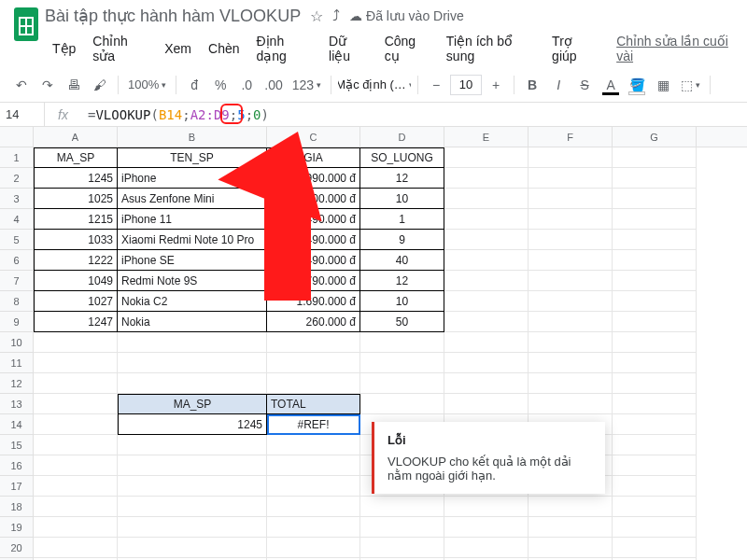 This screenshot has width=747, height=560. I want to click on borders-button: ▦, so click(663, 85).